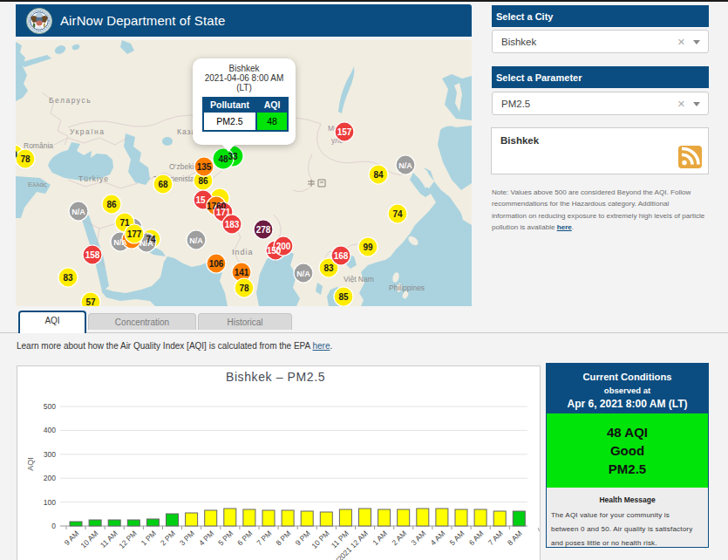  I want to click on svg-text: 33, so click(233, 157).